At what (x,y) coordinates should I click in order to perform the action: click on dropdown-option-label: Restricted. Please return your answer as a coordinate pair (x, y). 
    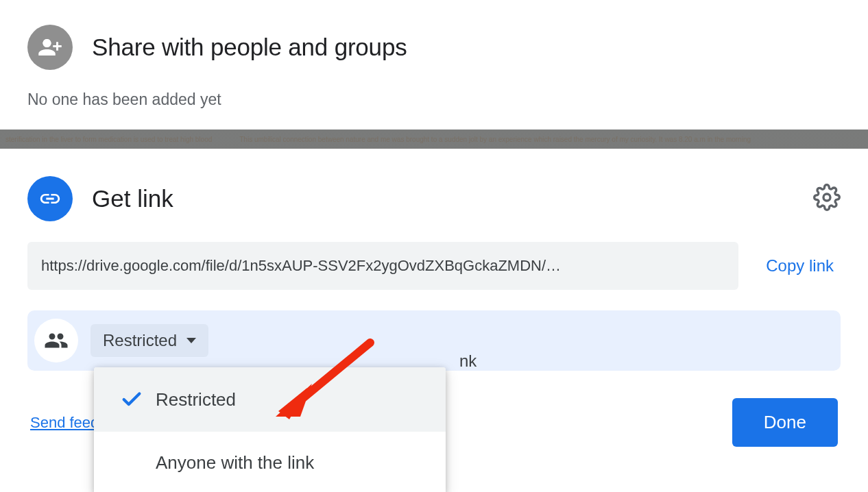
    Looking at the image, I should click on (196, 400).